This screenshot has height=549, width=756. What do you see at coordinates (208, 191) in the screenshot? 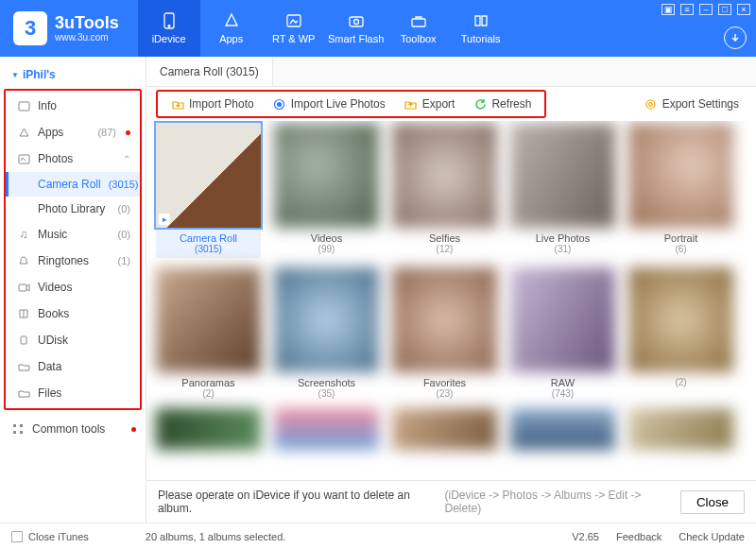
I see `album-item: ▸Camera Roll(3015)` at bounding box center [208, 191].